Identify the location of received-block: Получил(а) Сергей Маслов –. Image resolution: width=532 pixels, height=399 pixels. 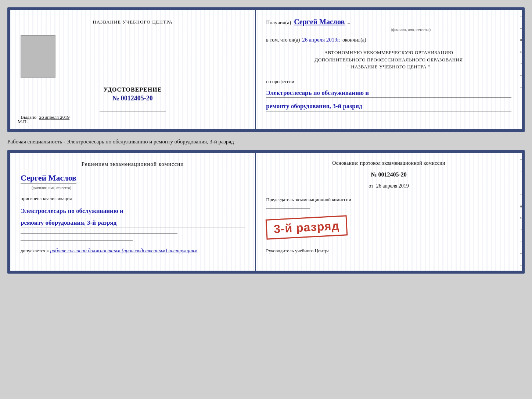
(389, 22).